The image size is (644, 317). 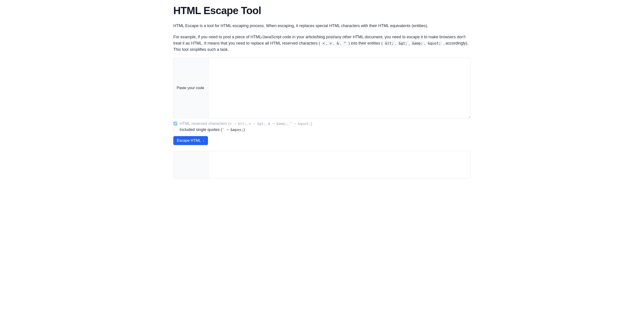 I want to click on escape-button-label: Escape HTML, so click(x=189, y=141).